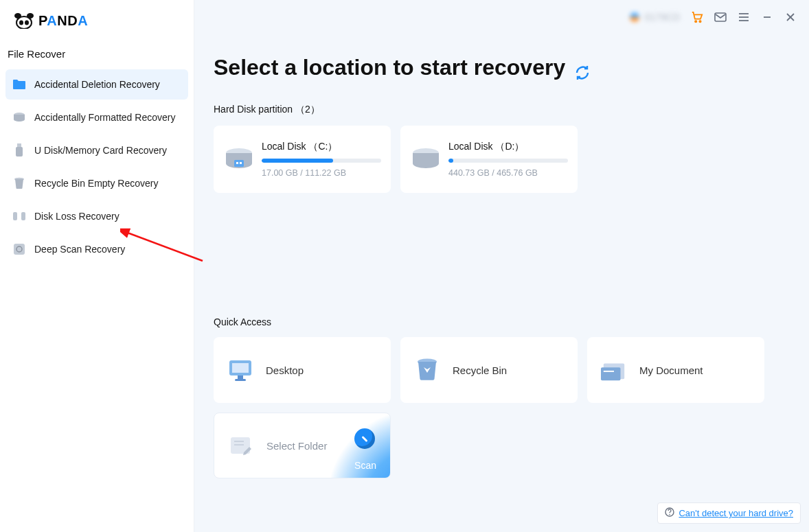 The height and width of the screenshot is (532, 809). I want to click on sidebar-title: File Recover, so click(97, 59).